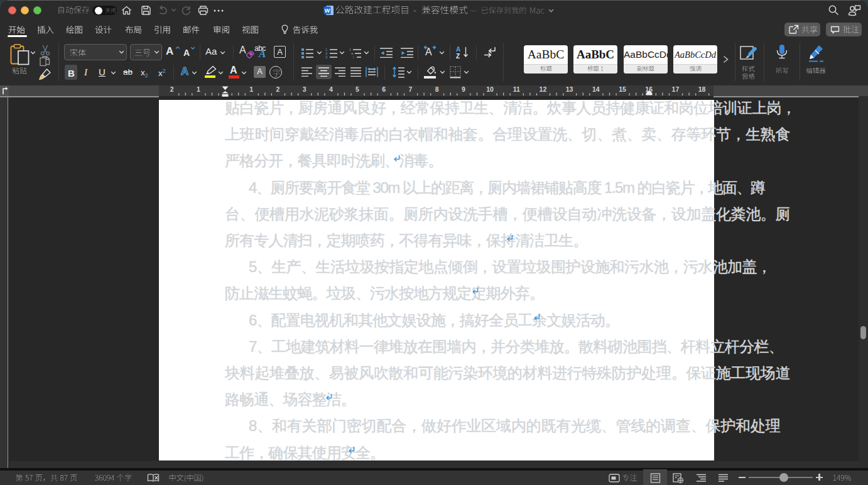  Describe the element at coordinates (357, 89) in the screenshot. I see `svg-text: 5` at that location.